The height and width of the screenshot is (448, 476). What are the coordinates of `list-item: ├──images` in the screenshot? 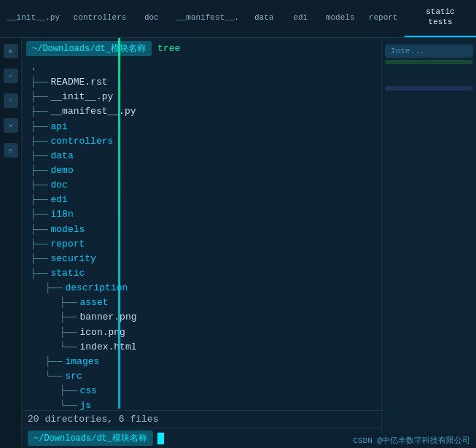 It's located at (203, 362).